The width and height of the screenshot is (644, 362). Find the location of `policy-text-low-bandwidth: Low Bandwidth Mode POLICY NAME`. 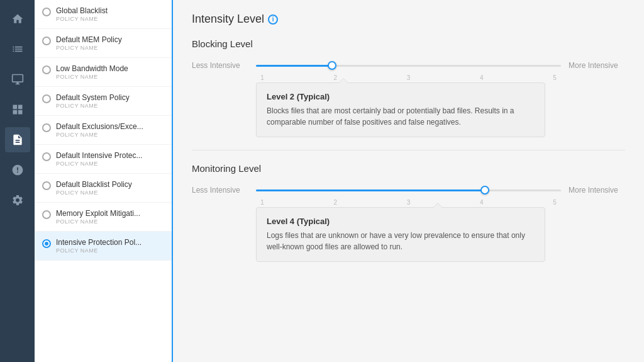

policy-text-low-bandwidth: Low Bandwidth Mode POLICY NAME is located at coordinates (110, 72).